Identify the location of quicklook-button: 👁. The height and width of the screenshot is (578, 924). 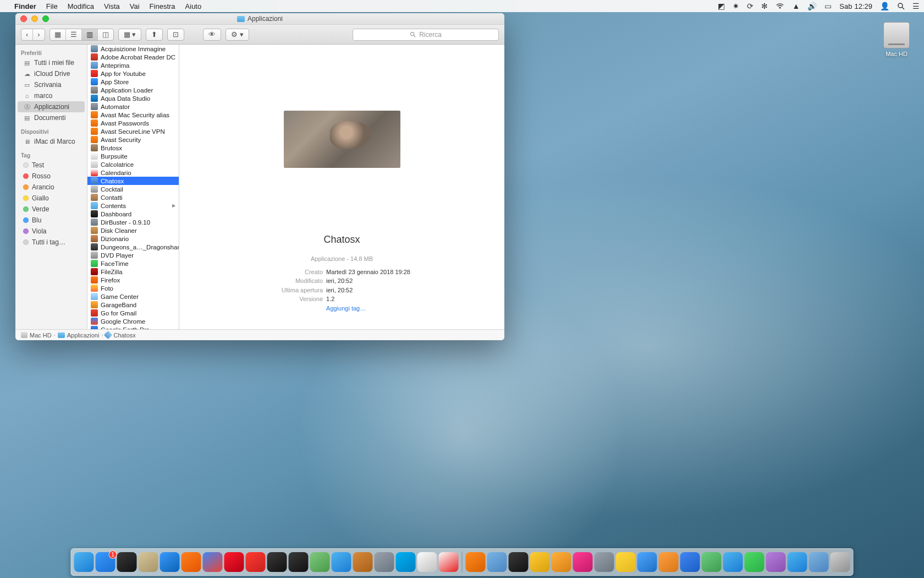
(212, 35).